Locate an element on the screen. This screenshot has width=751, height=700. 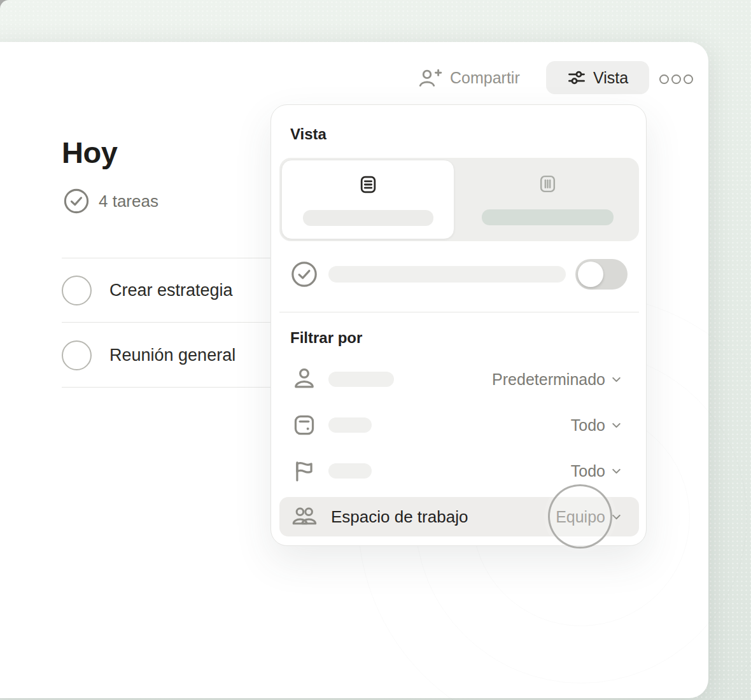
filter-value-dropdown: Predeterminado is located at coordinates (558, 379).